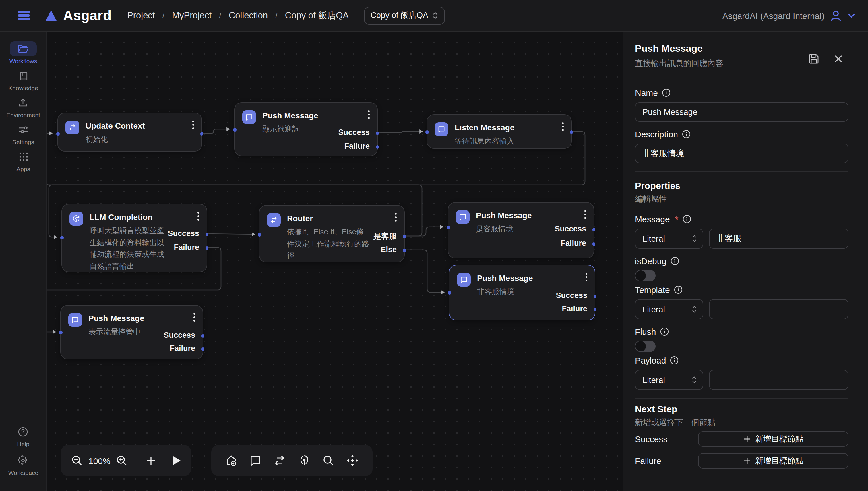  Describe the element at coordinates (23, 161) in the screenshot. I see `sidebar-item-apps: Apps` at that location.